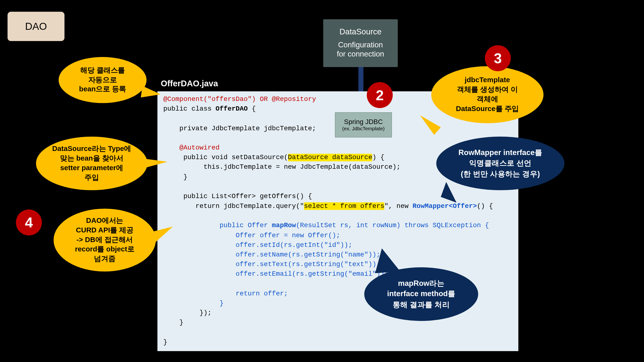  Describe the element at coordinates (364, 129) in the screenshot. I see `spring-jdbc-subtitle: (ex. JdbcTemplate)` at that location.